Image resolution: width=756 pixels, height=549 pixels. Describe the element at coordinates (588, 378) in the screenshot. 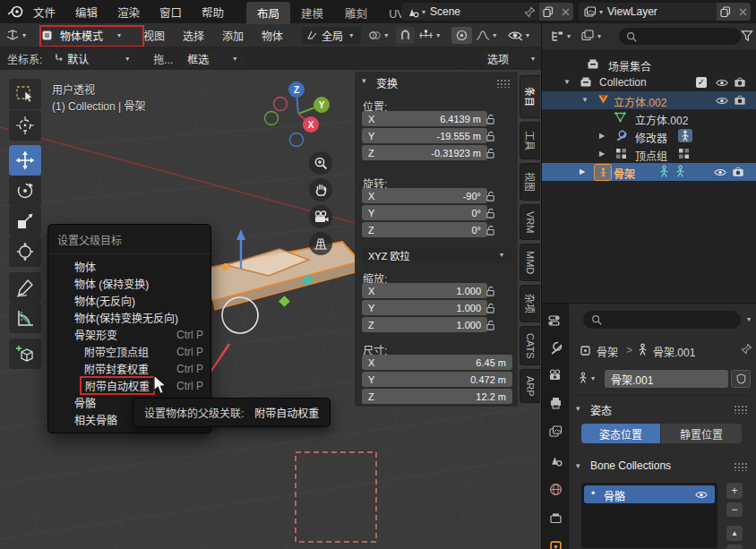

I see `armature-data-selector: ▾` at that location.